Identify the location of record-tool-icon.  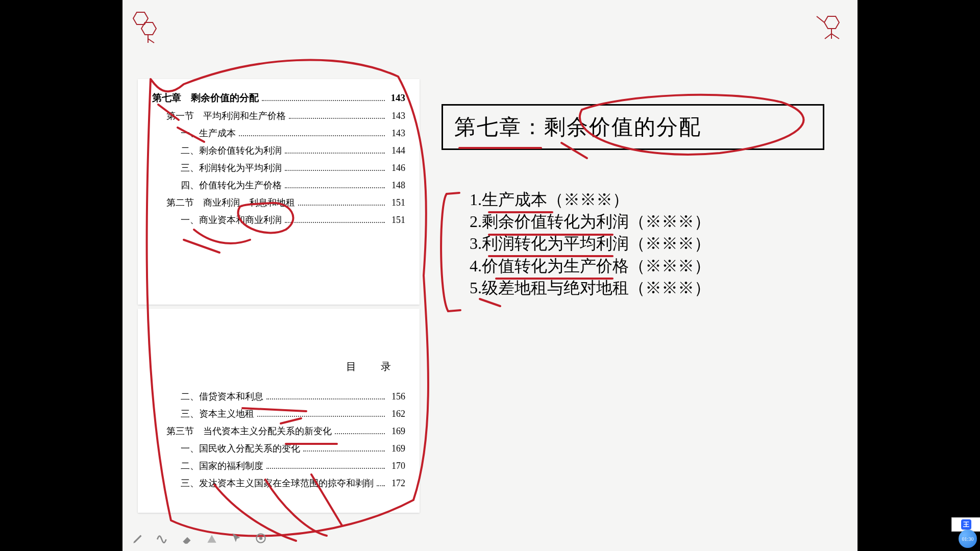
(261, 538).